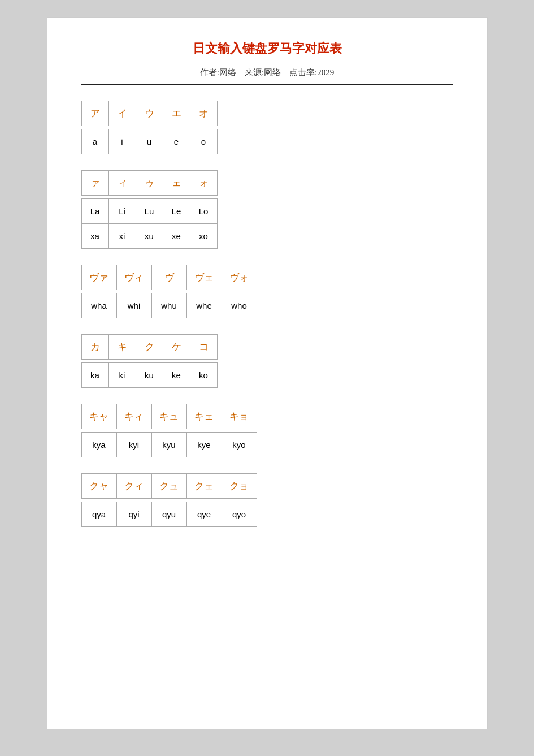 The width and height of the screenshot is (534, 756). I want to click on romaji-cell: o, so click(203, 142).